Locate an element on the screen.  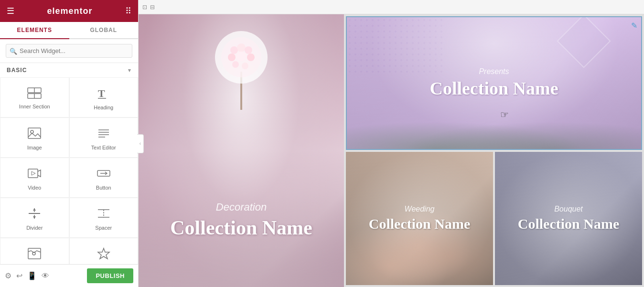
tab-elements: ELEMENTS is located at coordinates (34, 31).